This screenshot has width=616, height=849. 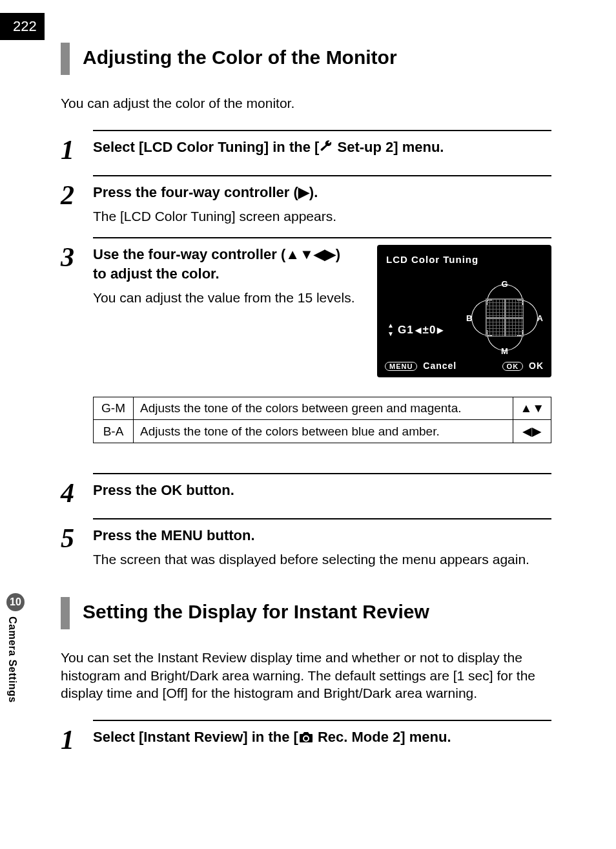 What do you see at coordinates (430, 330) in the screenshot?
I see `lcd-pm-value: ±0` at bounding box center [430, 330].